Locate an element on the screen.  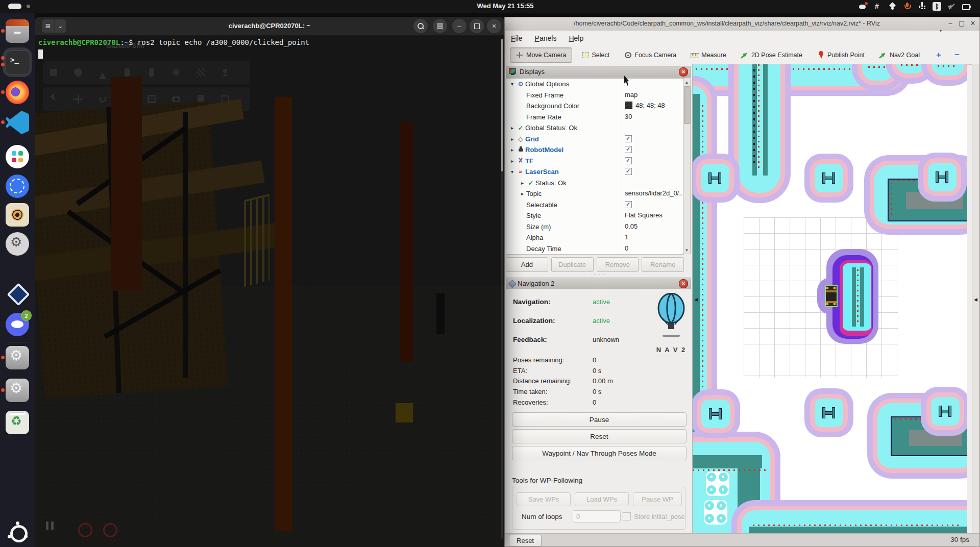
displays-scrollbar: ▲ ▼ is located at coordinates (687, 166).